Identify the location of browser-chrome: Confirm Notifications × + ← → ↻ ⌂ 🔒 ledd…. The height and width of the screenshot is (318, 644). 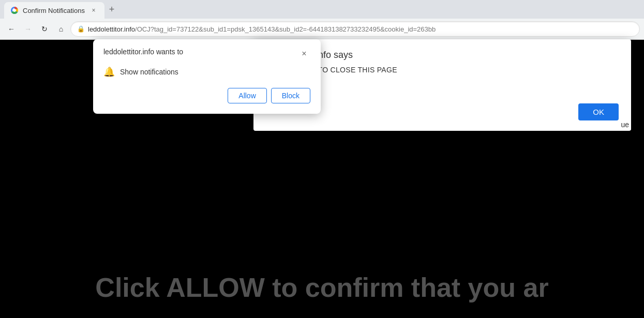
(322, 20).